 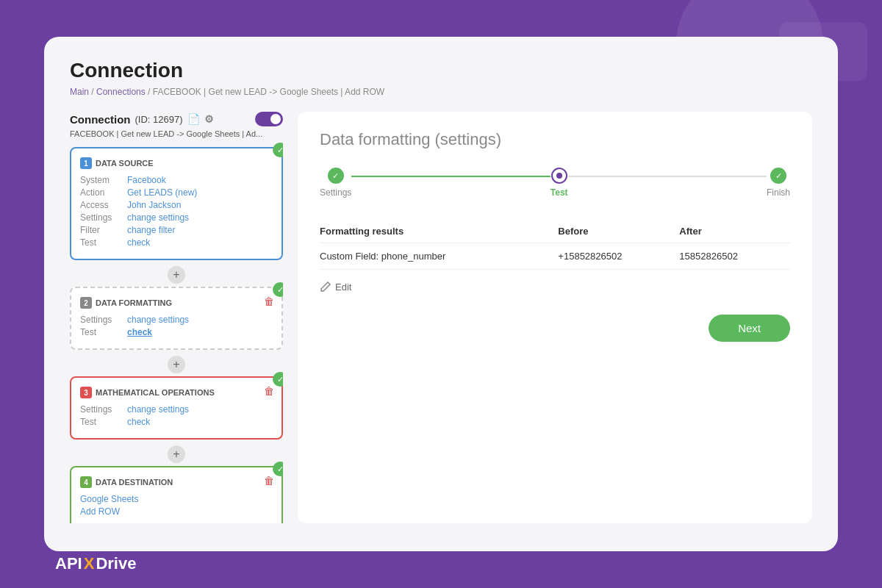 I want to click on df-status: ✓, so click(x=278, y=290).